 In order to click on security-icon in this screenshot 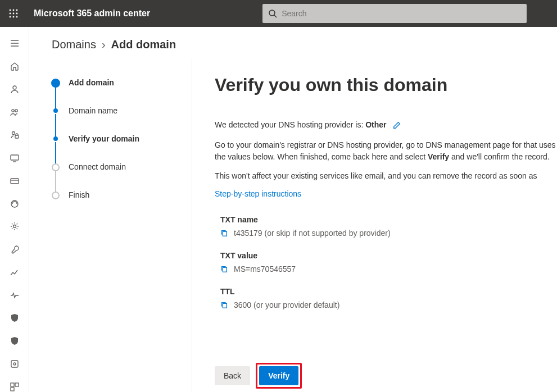, I will do `click(15, 318)`.